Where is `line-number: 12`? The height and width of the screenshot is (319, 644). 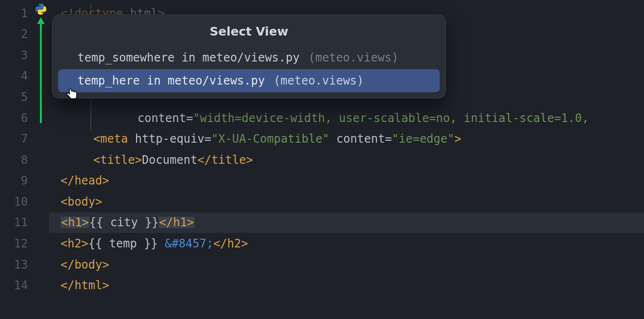 line-number: 12 is located at coordinates (16, 244).